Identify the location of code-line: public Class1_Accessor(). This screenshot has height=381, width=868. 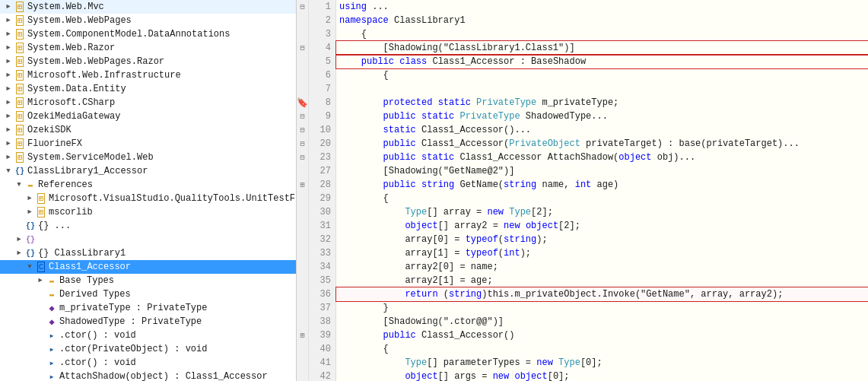
(603, 335).